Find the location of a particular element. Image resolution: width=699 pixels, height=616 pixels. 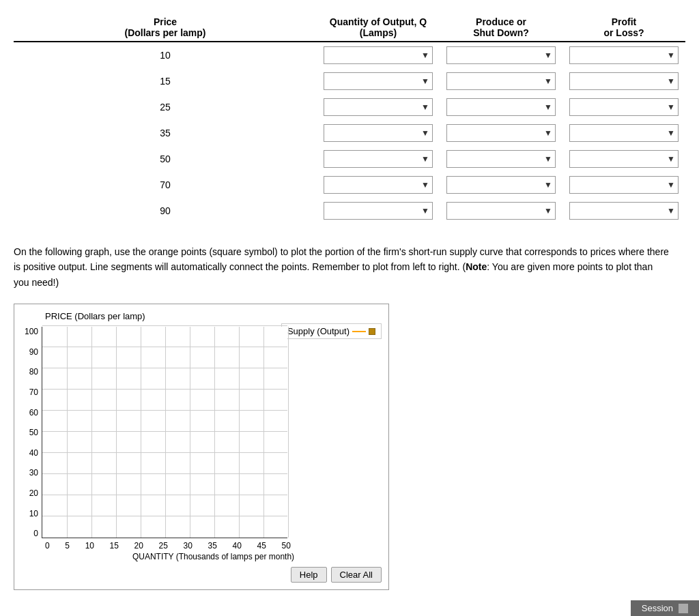

y-label: 90 is located at coordinates (30, 352).